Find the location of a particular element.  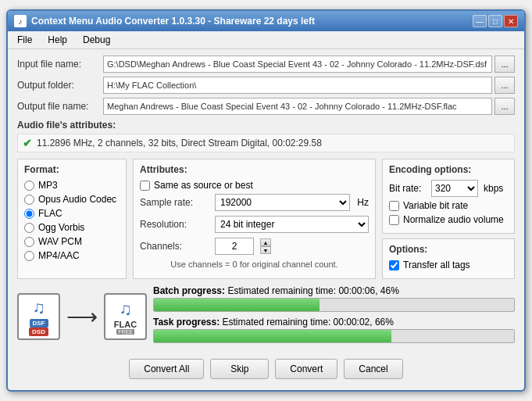

bitrate-label: Bit rate: is located at coordinates (409, 188).